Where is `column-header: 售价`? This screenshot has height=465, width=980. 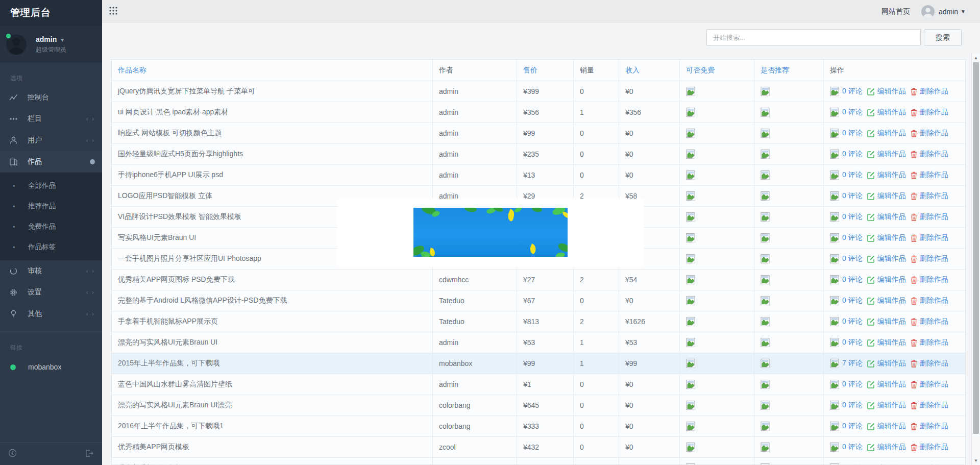 column-header: 售价 is located at coordinates (545, 70).